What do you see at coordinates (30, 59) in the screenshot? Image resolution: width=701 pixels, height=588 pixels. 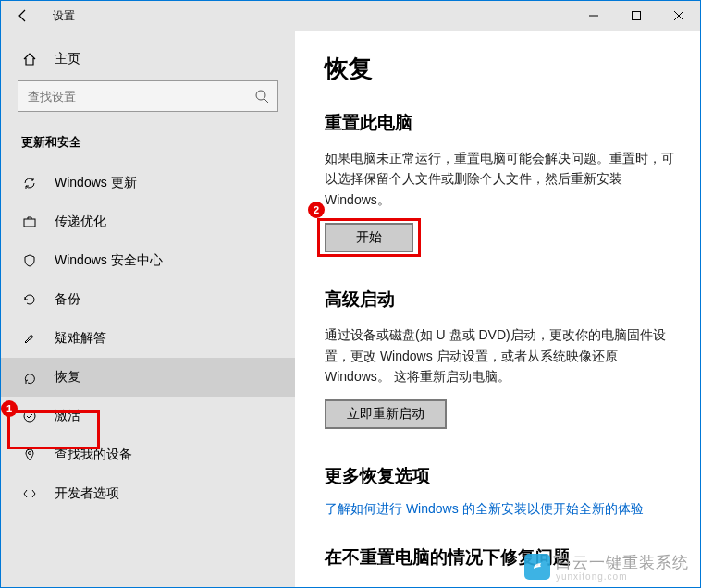 I see `home-icon` at bounding box center [30, 59].